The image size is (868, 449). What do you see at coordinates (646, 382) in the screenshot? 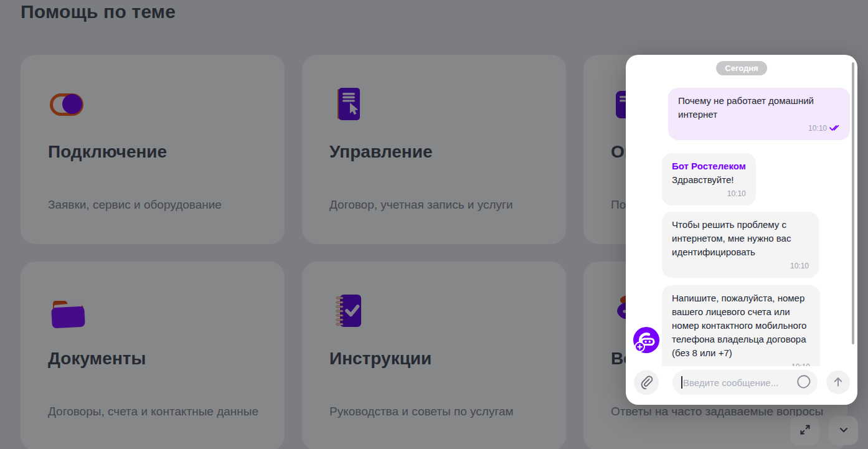
I see `paperclip-icon` at bounding box center [646, 382].